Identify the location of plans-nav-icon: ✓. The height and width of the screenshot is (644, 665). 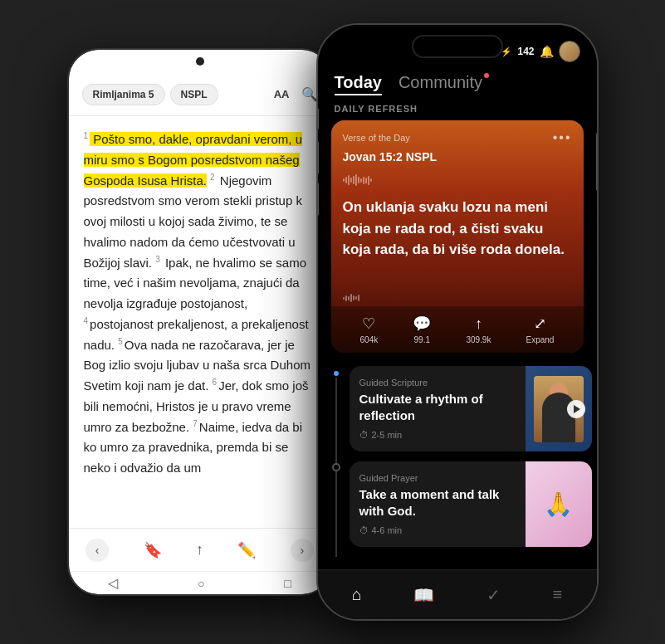
(493, 595).